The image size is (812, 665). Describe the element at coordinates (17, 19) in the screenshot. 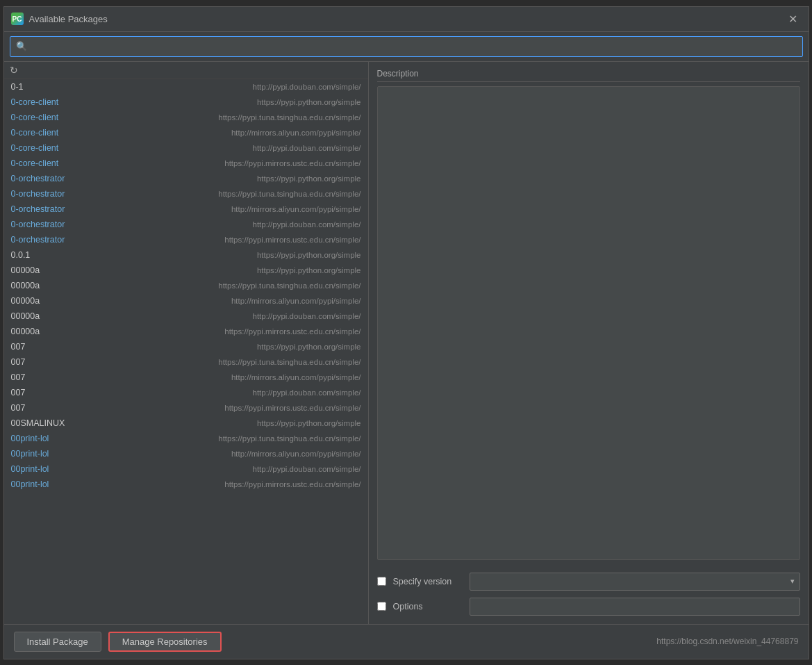

I see `app-icon: PC` at that location.